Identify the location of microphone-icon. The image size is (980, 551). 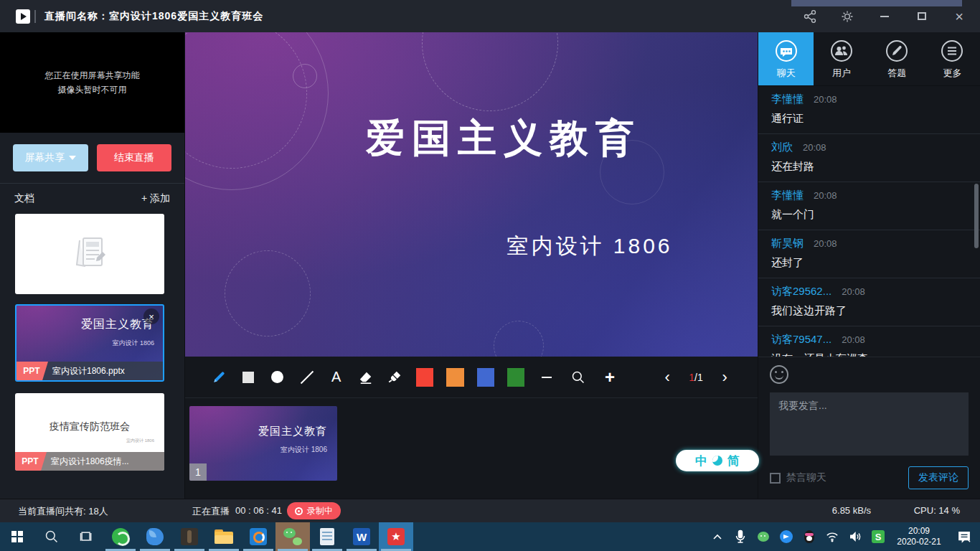
(740, 537).